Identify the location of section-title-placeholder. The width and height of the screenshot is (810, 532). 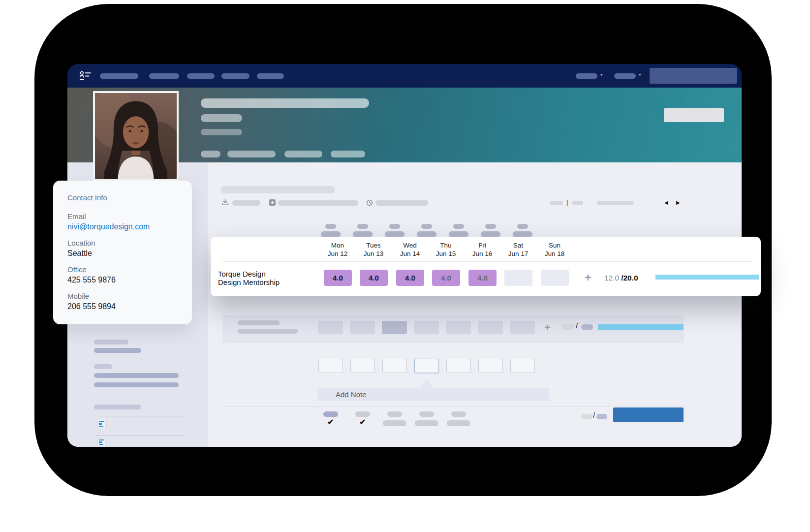
(278, 190).